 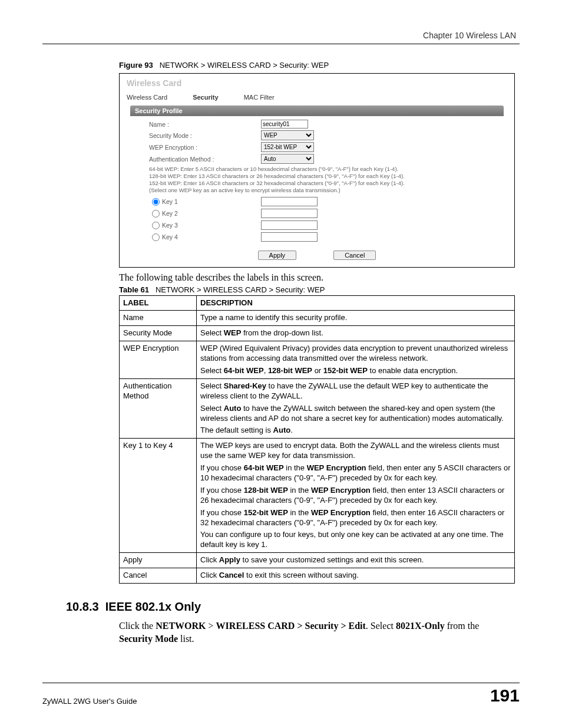 I want to click on cell-label: Key 1 to Key 4, so click(x=158, y=496).